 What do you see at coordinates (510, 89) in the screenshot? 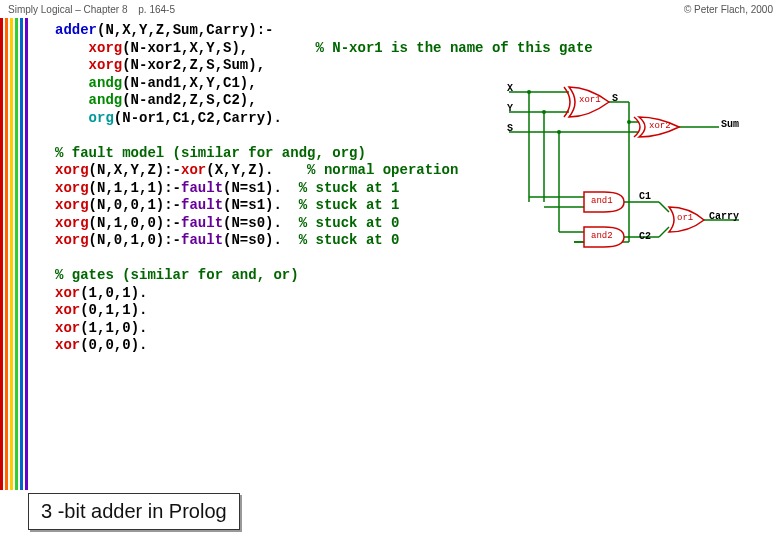
I see `label-x: X` at bounding box center [510, 89].